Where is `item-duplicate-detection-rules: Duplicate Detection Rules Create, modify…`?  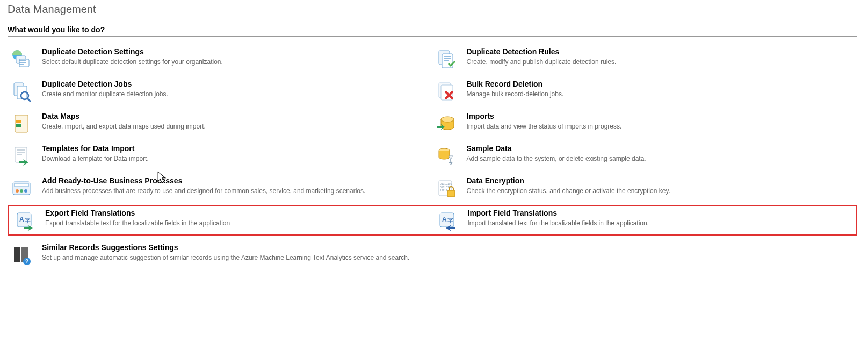
item-duplicate-detection-rules: Duplicate Detection Rules Create, modify… is located at coordinates (645, 59).